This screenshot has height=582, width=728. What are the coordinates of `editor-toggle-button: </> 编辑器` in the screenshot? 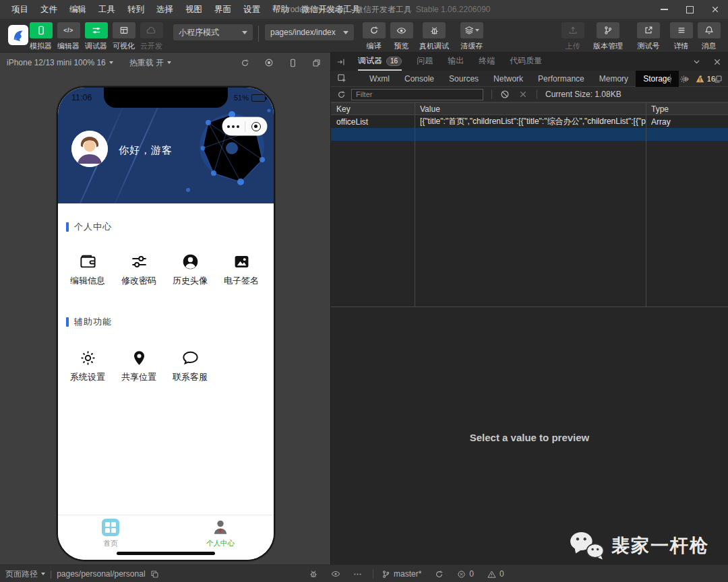 It's located at (69, 36).